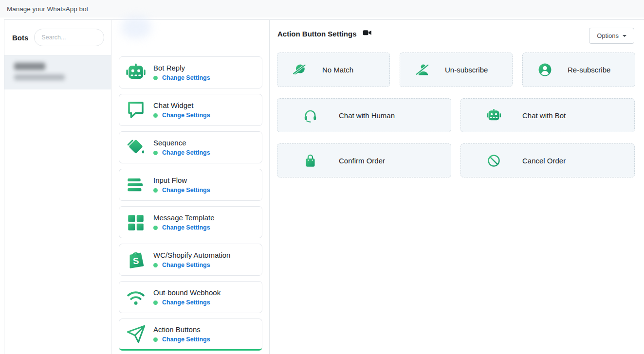  What do you see at coordinates (136, 261) in the screenshot?
I see `svg-text: S` at bounding box center [136, 261].